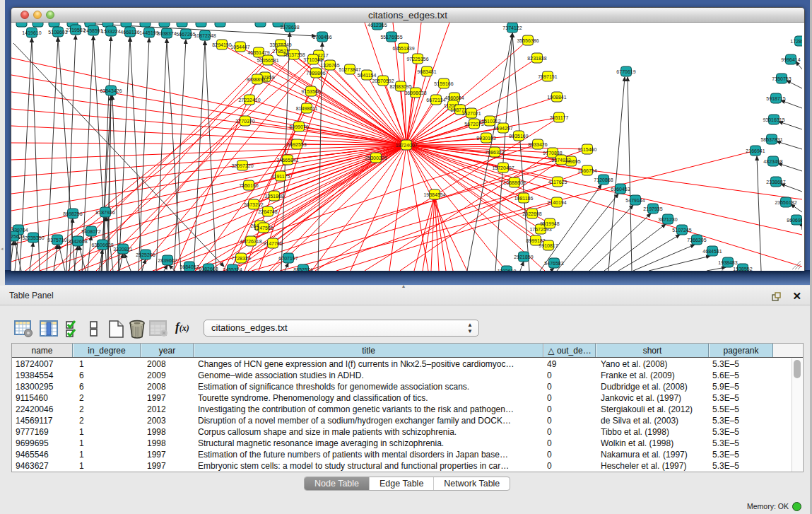  I want to click on svg-text: 5041154, so click(367, 75).